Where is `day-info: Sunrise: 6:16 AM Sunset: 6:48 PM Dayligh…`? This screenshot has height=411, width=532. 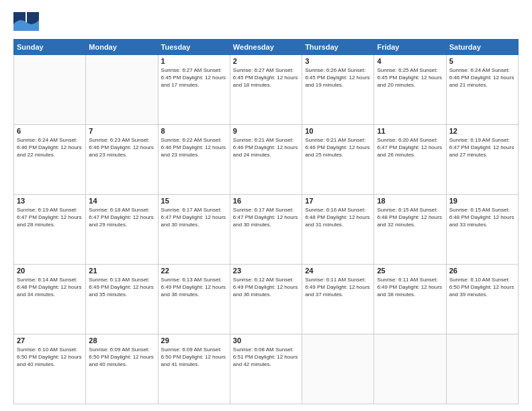
day-info: Sunrise: 6:16 AM Sunset: 6:48 PM Dayligh… is located at coordinates (338, 218).